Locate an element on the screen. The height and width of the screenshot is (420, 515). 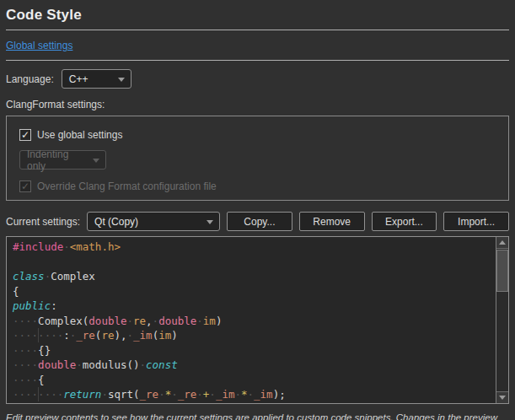
triangle-down-icon is located at coordinates (502, 398).